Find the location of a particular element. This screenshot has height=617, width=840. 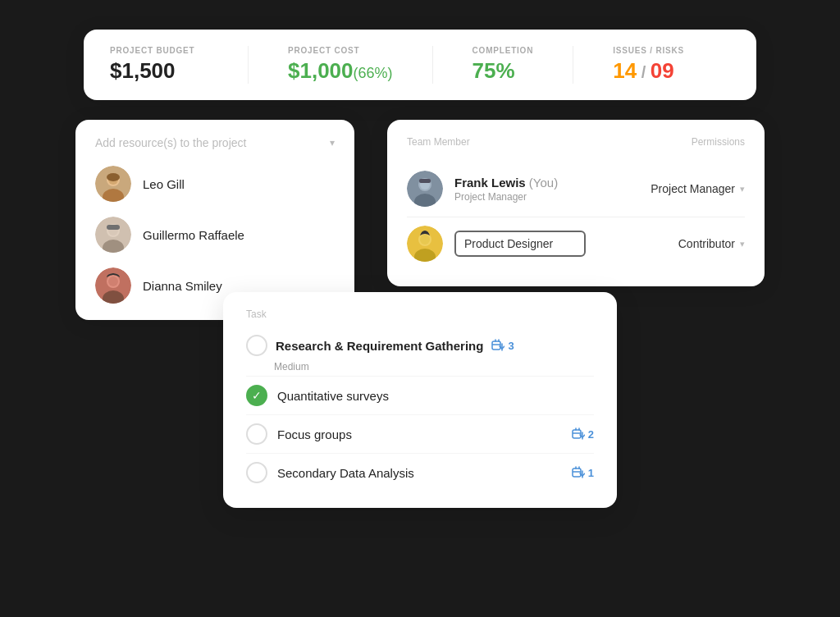

task-row-focus: Focus groups 2 is located at coordinates (420, 433).